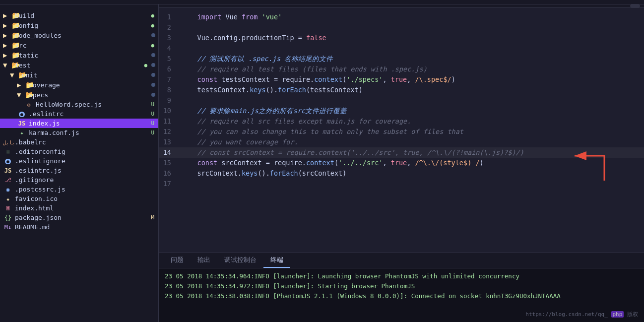 The width and height of the screenshot is (644, 322). Describe the element at coordinates (618, 315) in the screenshot. I see `php-badge: php` at that location.